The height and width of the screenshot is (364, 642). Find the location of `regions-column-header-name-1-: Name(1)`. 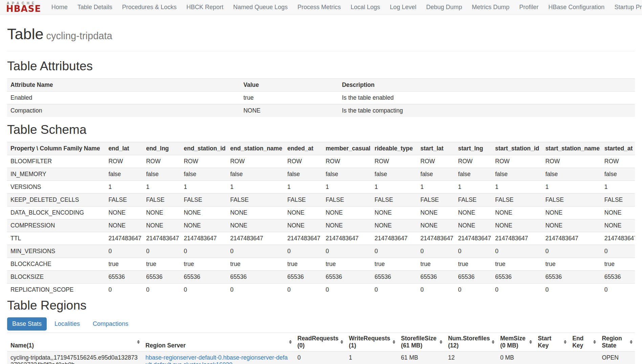

regions-column-header-name-1-: Name(1) is located at coordinates (74, 342).